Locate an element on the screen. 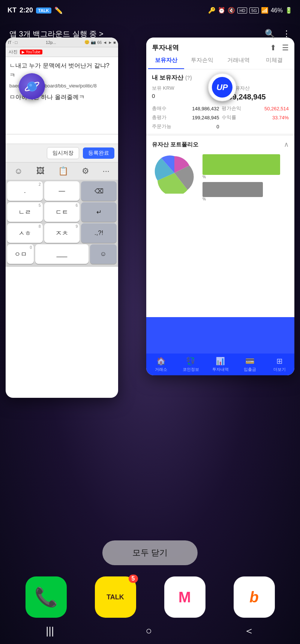 This screenshot has width=300, height=644. keyboard-row-4: 0 ㅇㅁ ___ ☺ is located at coordinates (62, 254).